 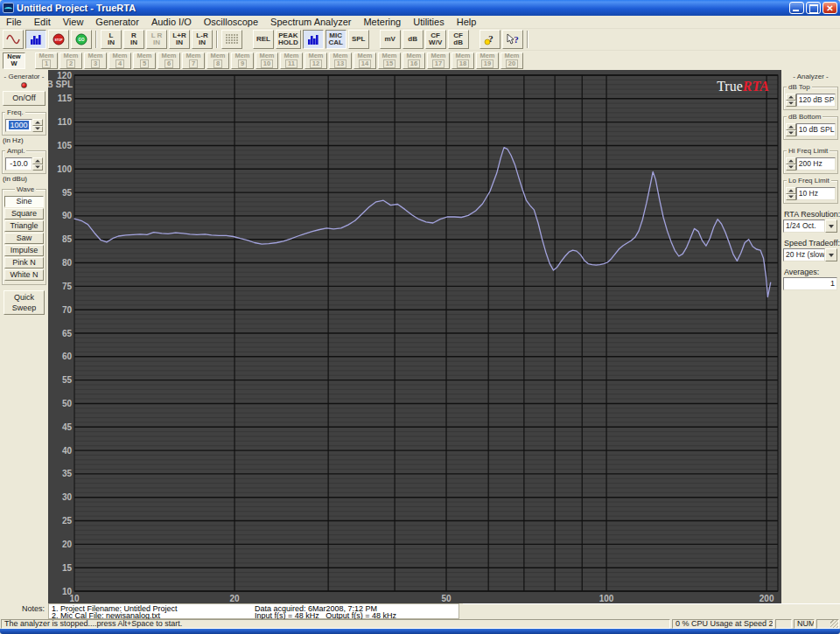 What do you see at coordinates (438, 61) in the screenshot?
I see `mem-button-17: Mem17` at bounding box center [438, 61].